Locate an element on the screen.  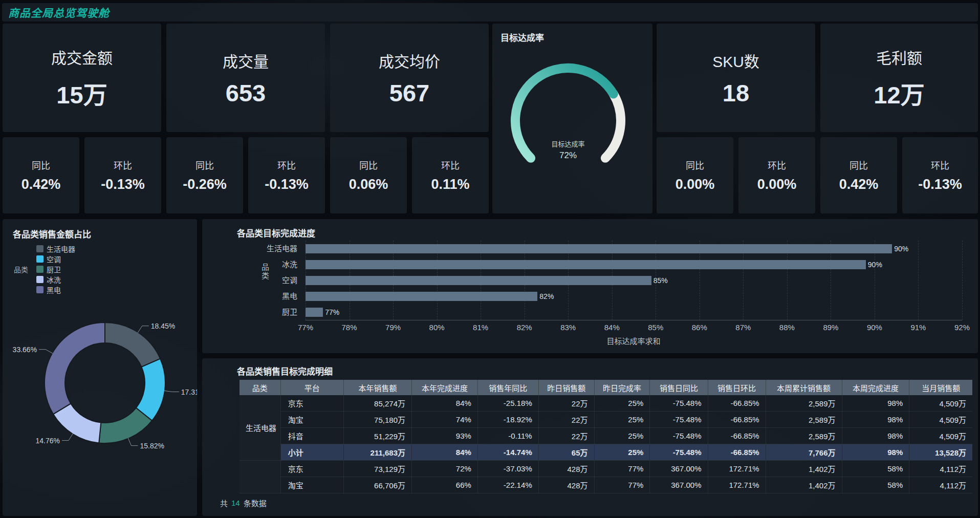
kpi-value: 567 is located at coordinates (409, 93).